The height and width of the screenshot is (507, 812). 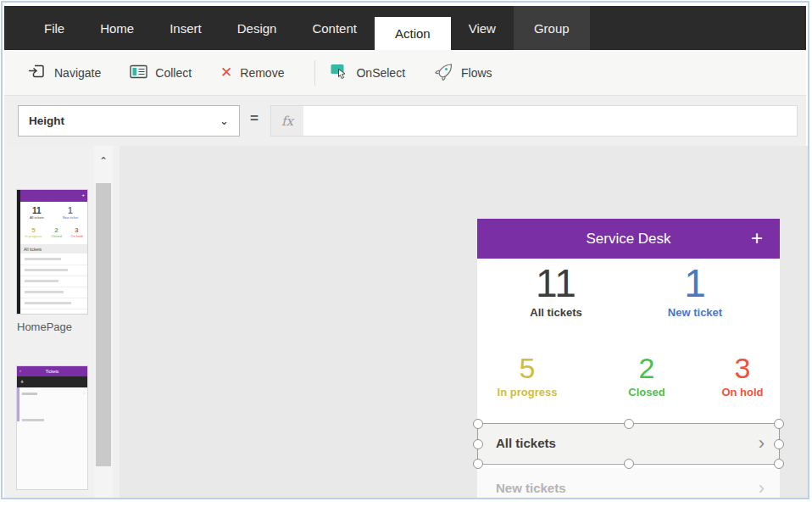 What do you see at coordinates (83, 195) in the screenshot?
I see `thumbnail-add-icon: +` at bounding box center [83, 195].